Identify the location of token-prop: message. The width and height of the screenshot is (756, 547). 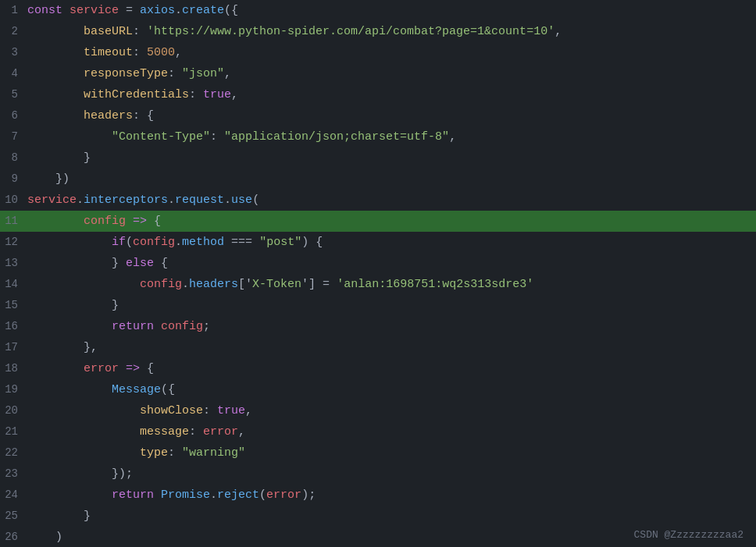
(164, 432).